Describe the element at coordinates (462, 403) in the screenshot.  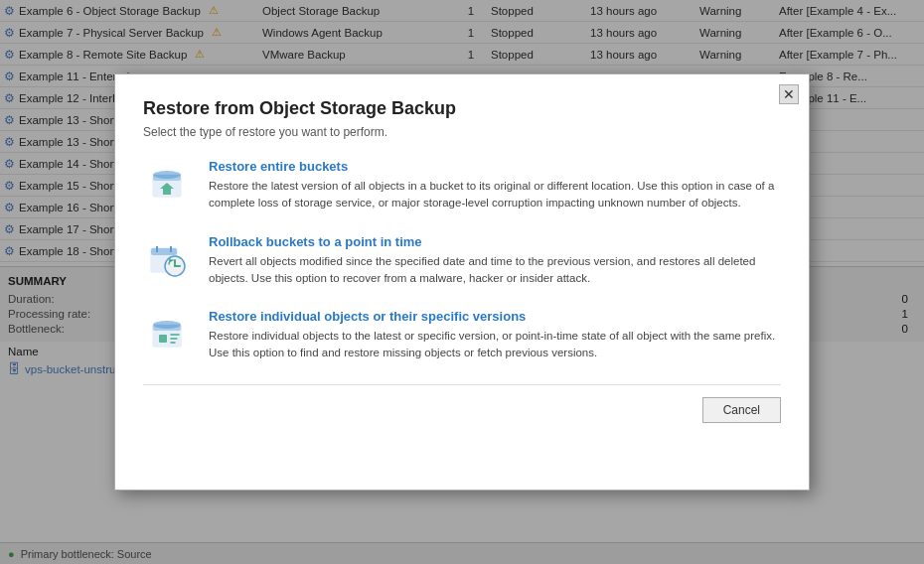
I see `modal-footer: Cancel` at that location.